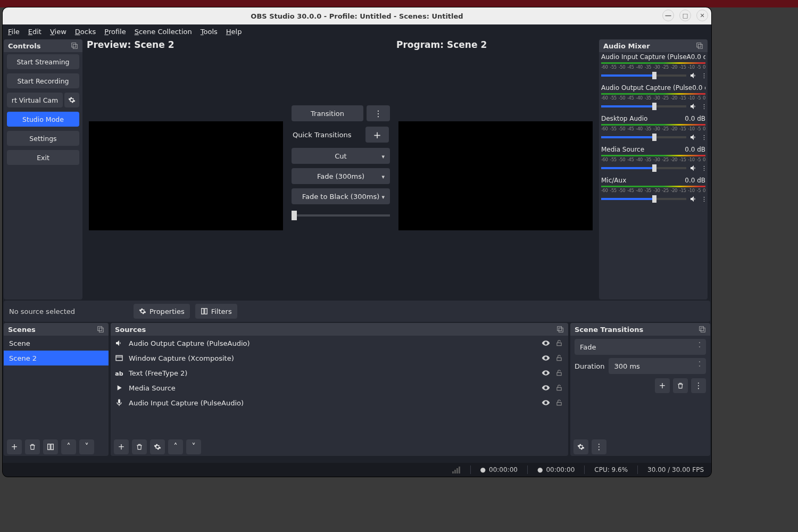  Describe the element at coordinates (680, 386) in the screenshot. I see `remove-transition-button` at that location.